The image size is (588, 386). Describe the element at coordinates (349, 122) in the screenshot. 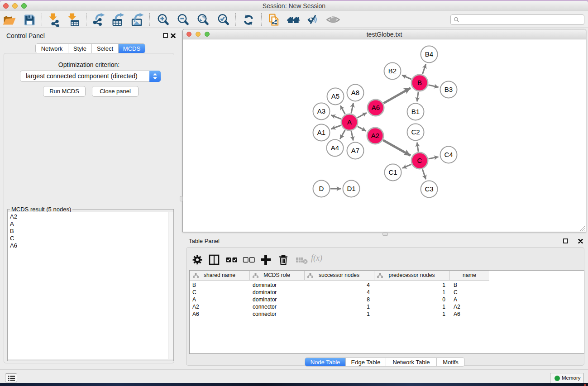

I see `svg-text: A` at that location.